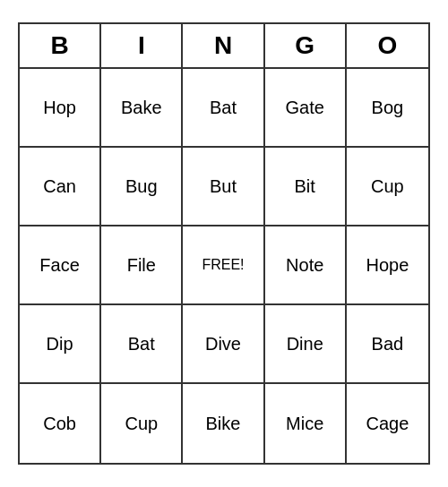 This screenshot has height=487, width=448. What do you see at coordinates (306, 187) in the screenshot?
I see `cell-r1-c3: Bit` at bounding box center [306, 187].